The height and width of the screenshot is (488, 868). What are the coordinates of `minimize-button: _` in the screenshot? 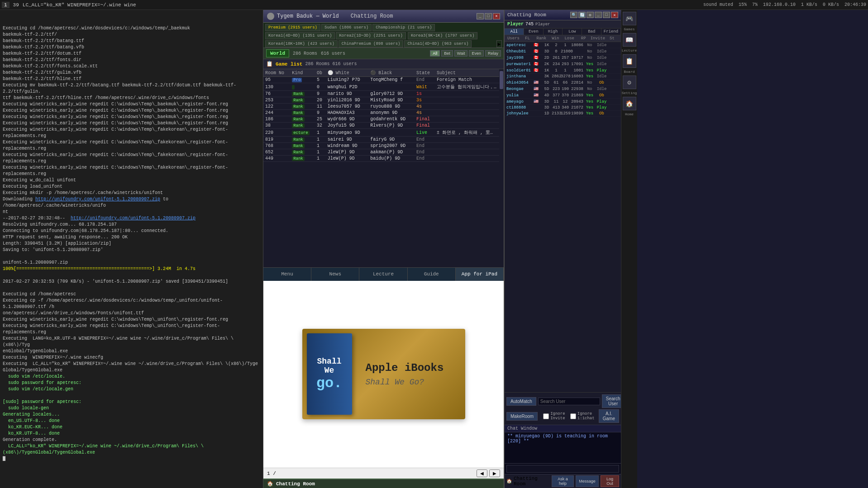 It's located at (480, 16).